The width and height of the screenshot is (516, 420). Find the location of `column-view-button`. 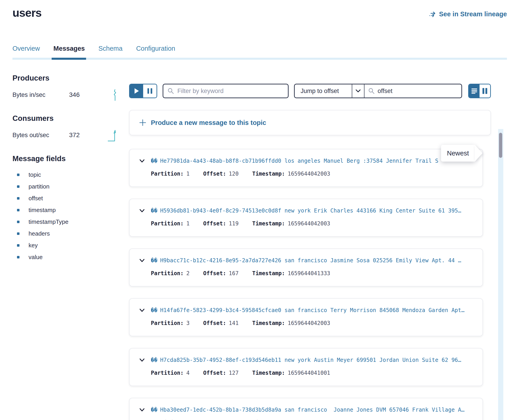

column-view-button is located at coordinates (485, 91).